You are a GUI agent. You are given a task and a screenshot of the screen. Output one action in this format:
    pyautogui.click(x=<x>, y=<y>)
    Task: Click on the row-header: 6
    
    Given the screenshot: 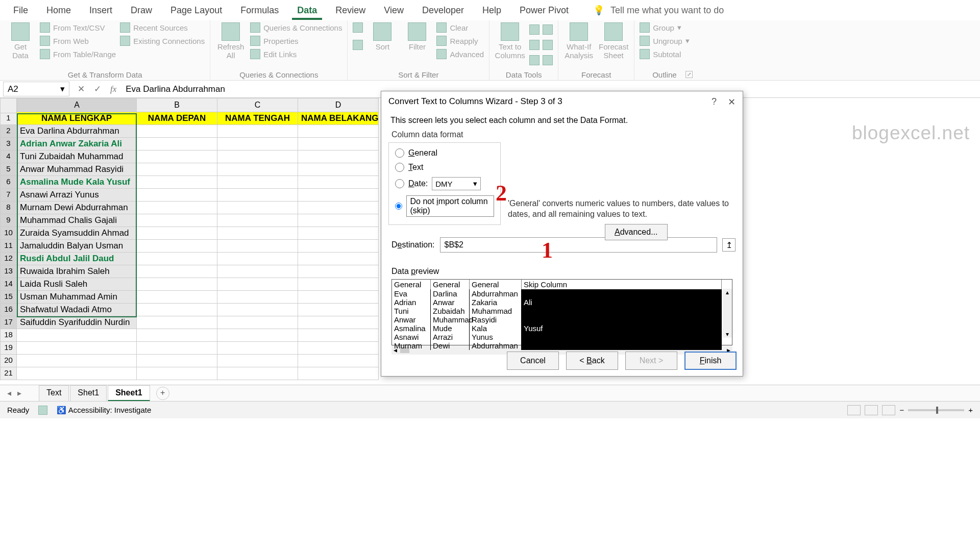 What is the action you would take?
    pyautogui.click(x=8, y=183)
    